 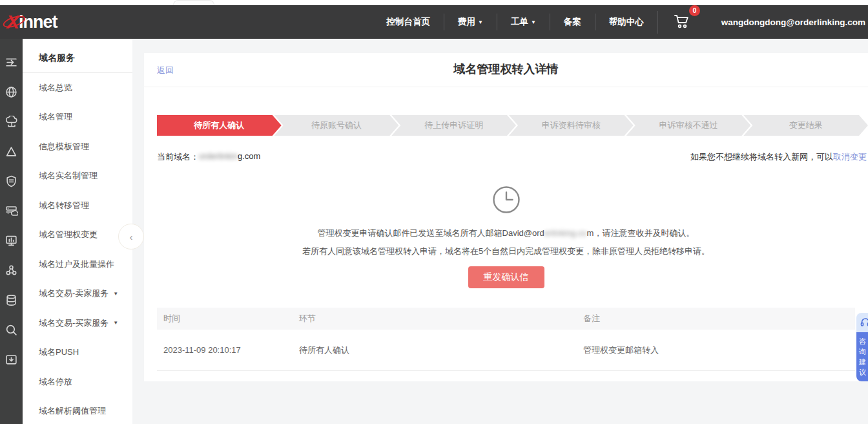 I want to click on nav-tickets-menu: 工单 ▼, so click(x=523, y=22).